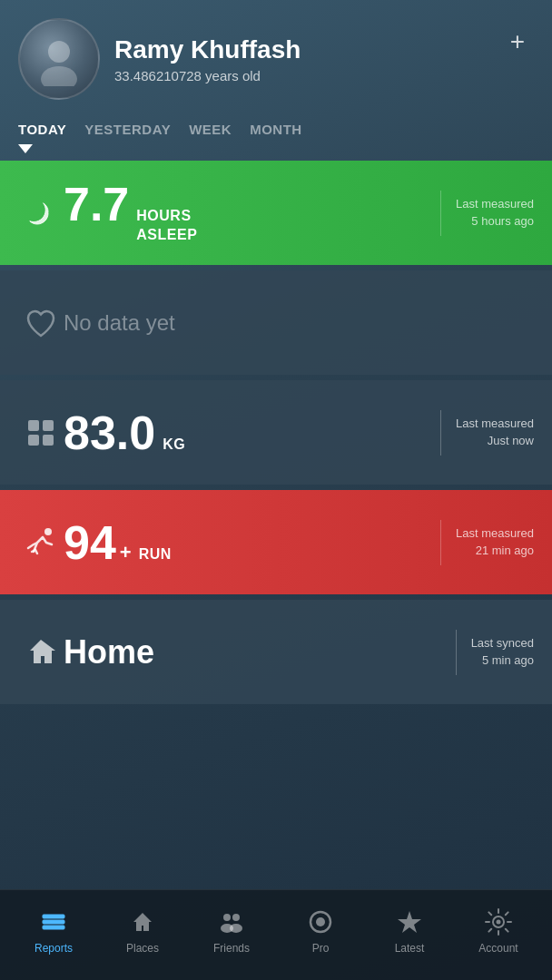  I want to click on weight-meta: Last measured Just now, so click(495, 432).